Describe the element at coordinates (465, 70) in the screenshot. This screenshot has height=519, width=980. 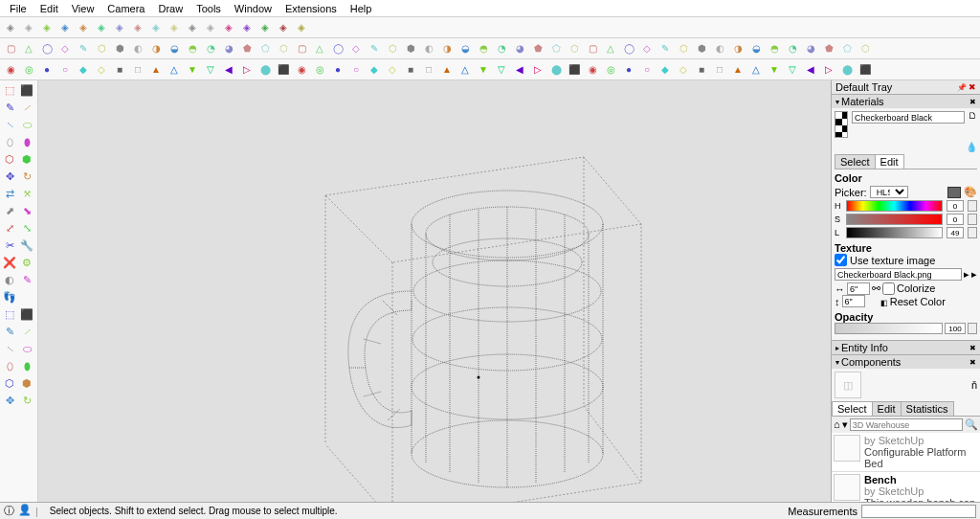
I see `tb3-25: △` at that location.